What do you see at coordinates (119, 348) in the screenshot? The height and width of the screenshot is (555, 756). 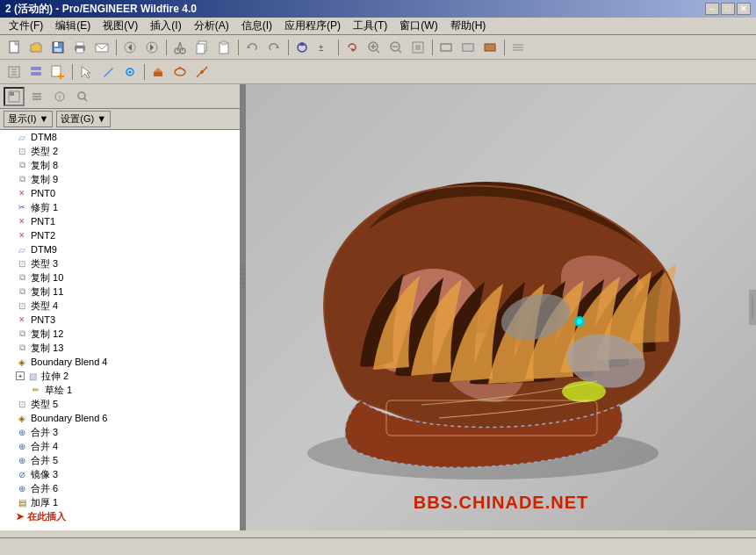 I see `tree-item-copy13: 复制 13` at bounding box center [119, 348].